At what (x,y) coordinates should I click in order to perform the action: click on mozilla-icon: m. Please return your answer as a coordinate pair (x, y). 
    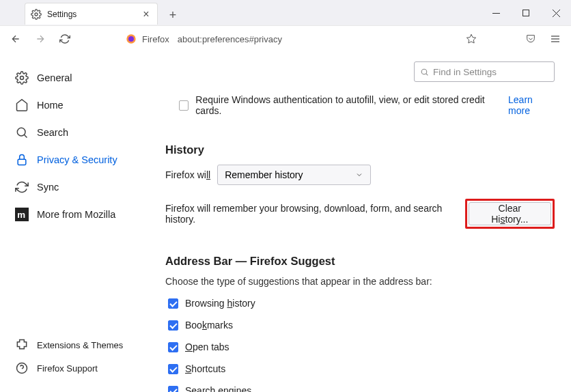
    Looking at the image, I should click on (22, 214).